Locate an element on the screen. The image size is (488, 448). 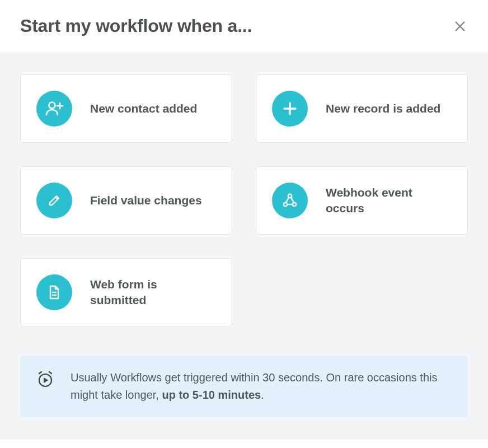
trigger-new-contact: New contact added is located at coordinates (126, 109).